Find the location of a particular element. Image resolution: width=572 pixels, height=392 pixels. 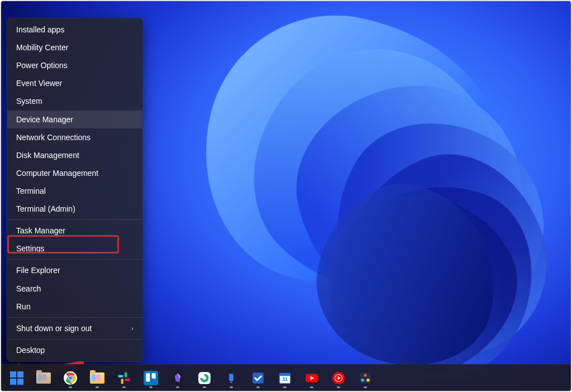

menu-item-label: Run is located at coordinates (23, 307).